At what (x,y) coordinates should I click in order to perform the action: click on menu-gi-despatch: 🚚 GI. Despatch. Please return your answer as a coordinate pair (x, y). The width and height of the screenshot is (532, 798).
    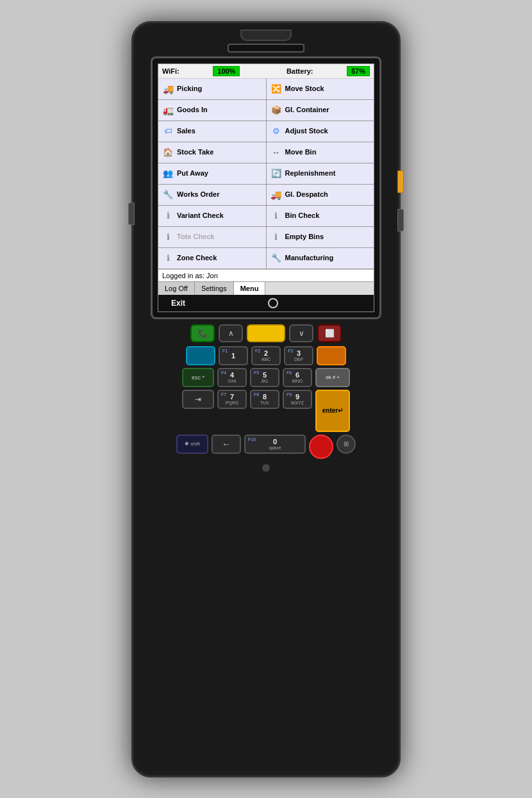
    Looking at the image, I should click on (320, 195).